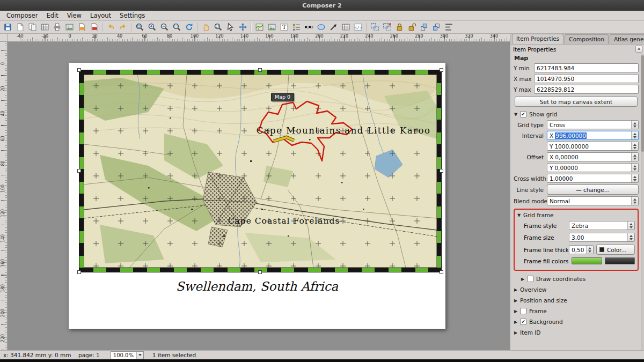 The image size is (644, 362). I want to click on add-image-button, so click(272, 27).